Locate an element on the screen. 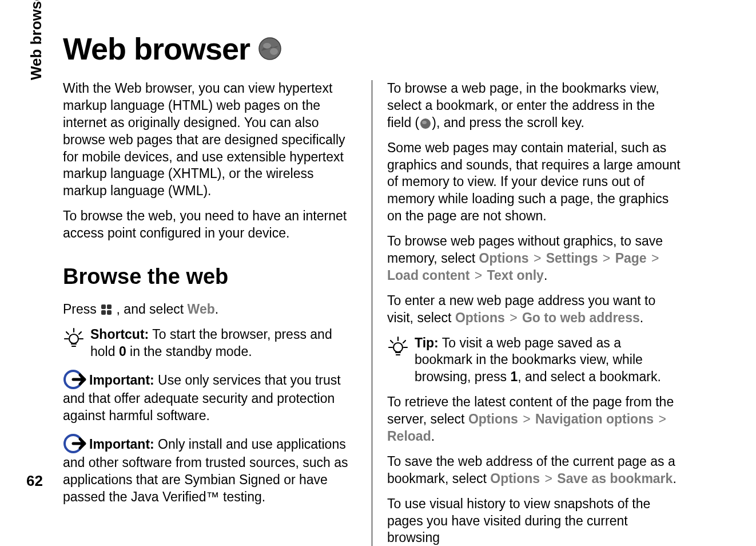 The width and height of the screenshot is (756, 546). text: Press is located at coordinates (81, 309).